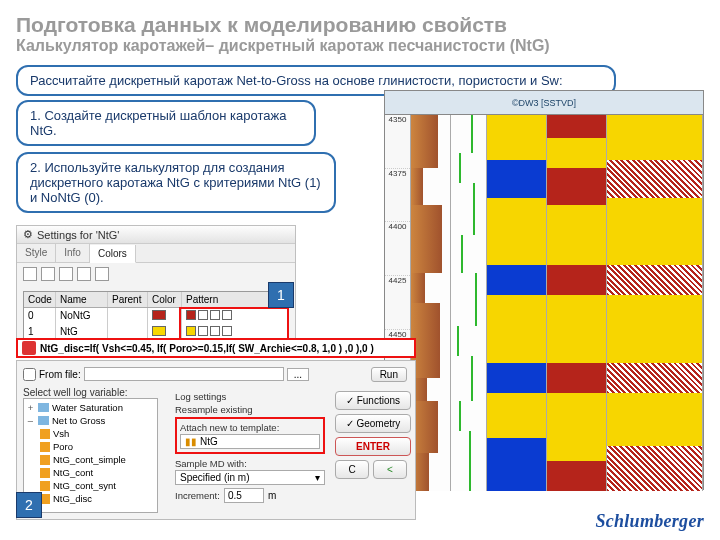 The width and height of the screenshot is (720, 540). What do you see at coordinates (544, 103) in the screenshot?
I see `track-header: ©DW3 [SSTVD]` at bounding box center [544, 103].